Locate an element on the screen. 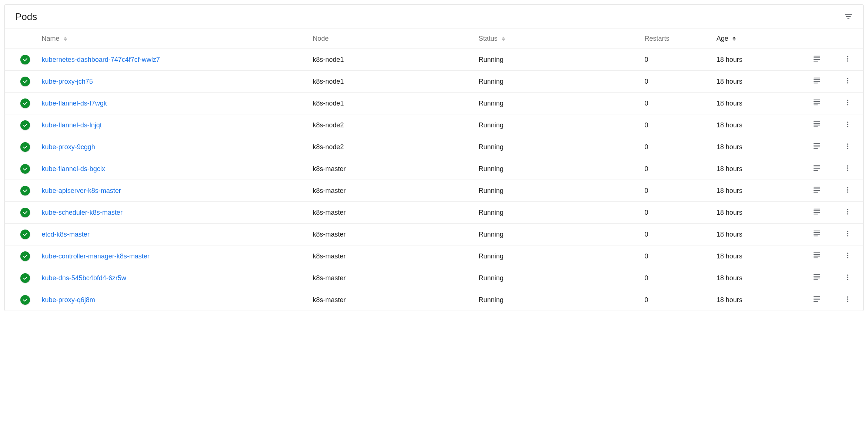 This screenshot has height=445, width=868. pod-link: kubernetes-dashboard-747c4f7cf-wwlz7 is located at coordinates (101, 60).